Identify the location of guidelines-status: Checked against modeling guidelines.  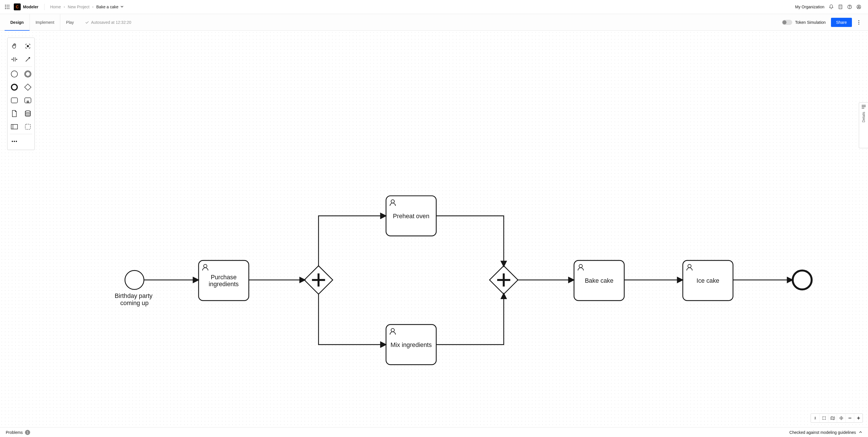
(823, 432).